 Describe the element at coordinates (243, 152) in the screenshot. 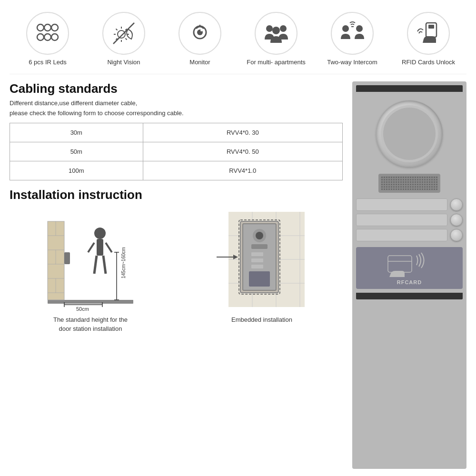

I see `cable-cell: RVV4*0. 50` at that location.